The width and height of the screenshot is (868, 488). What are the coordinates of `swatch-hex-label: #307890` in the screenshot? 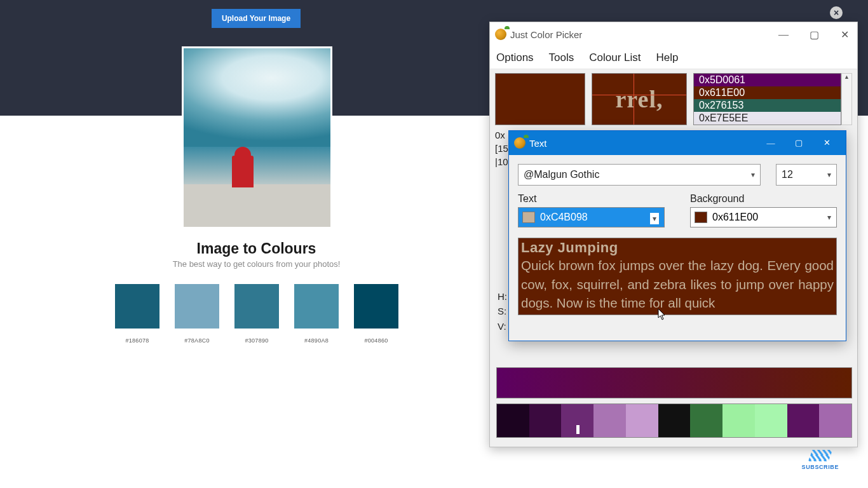 It's located at (257, 341).